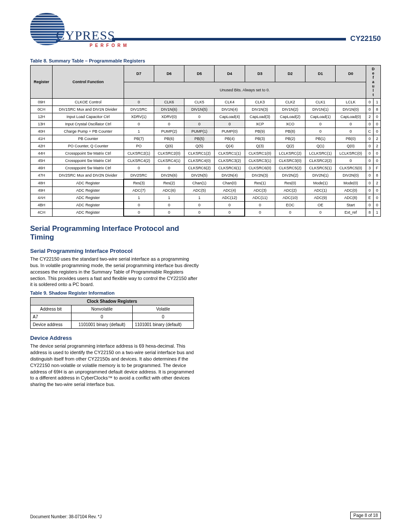 This screenshot has height=532, width=411. What do you see at coordinates (88, 82) in the screenshot?
I see `col-control: Control Function` at bounding box center [88, 82].